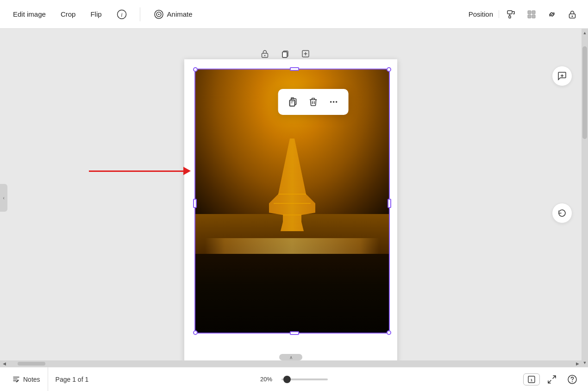  I want to click on animate-label: Animate, so click(180, 14).